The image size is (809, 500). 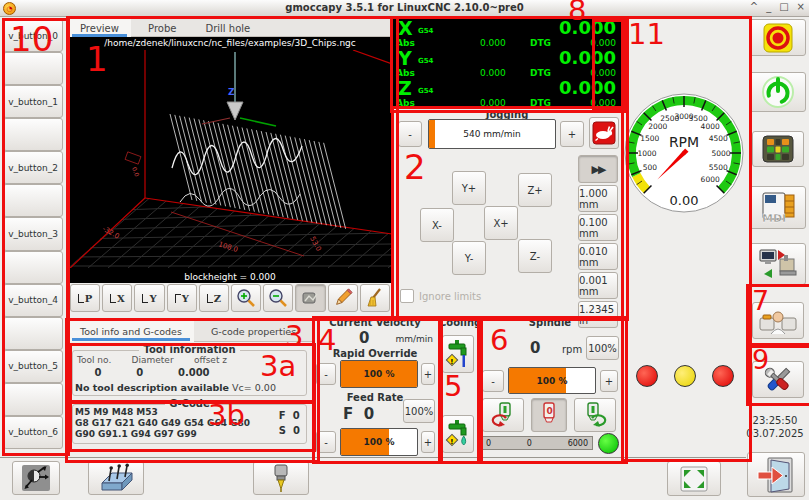 I want to click on flood-button: !, so click(x=458, y=354).